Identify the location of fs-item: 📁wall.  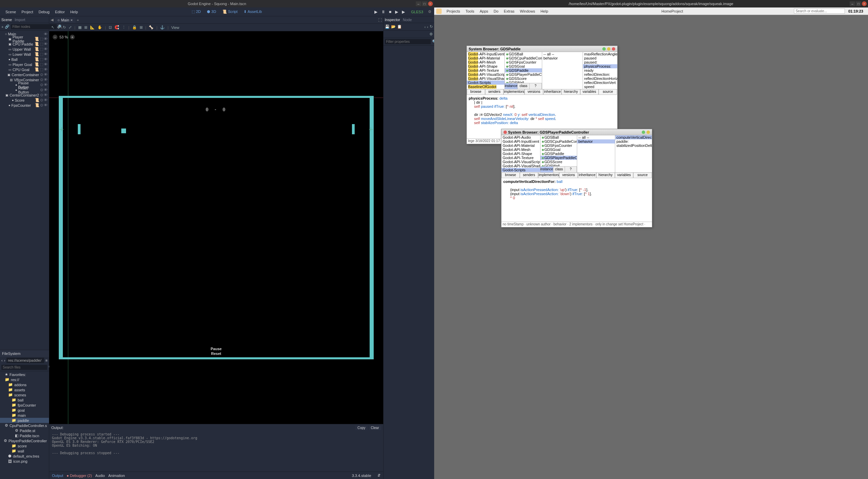
(24, 451).